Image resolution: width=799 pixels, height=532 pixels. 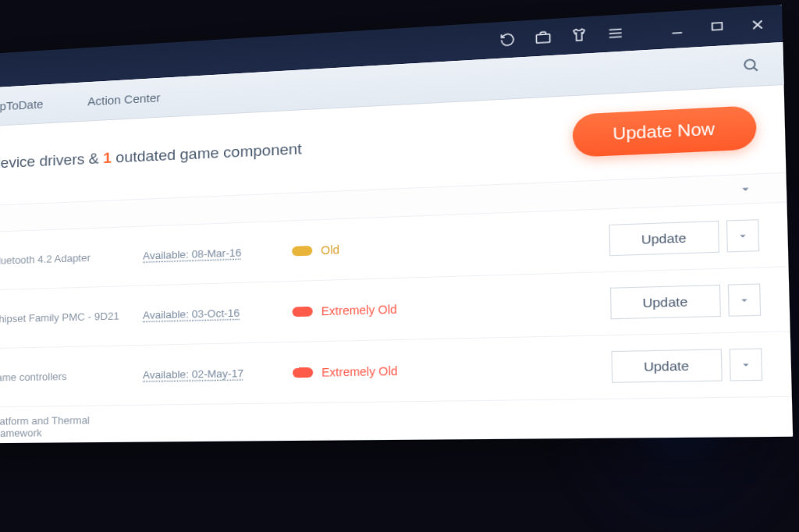 What do you see at coordinates (751, 66) in the screenshot?
I see `search-icon` at bounding box center [751, 66].